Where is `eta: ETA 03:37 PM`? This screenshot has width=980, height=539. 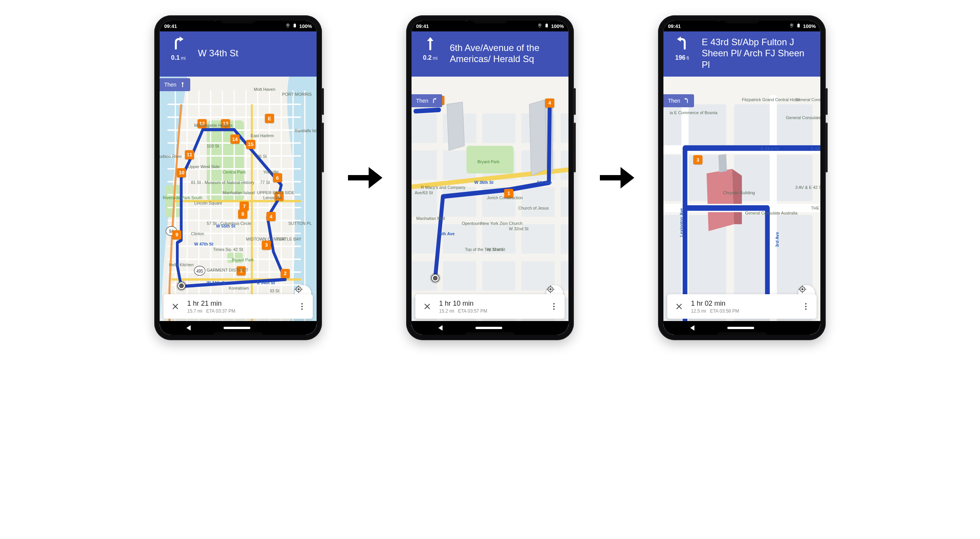 eta: ETA 03:37 PM is located at coordinates (220, 311).